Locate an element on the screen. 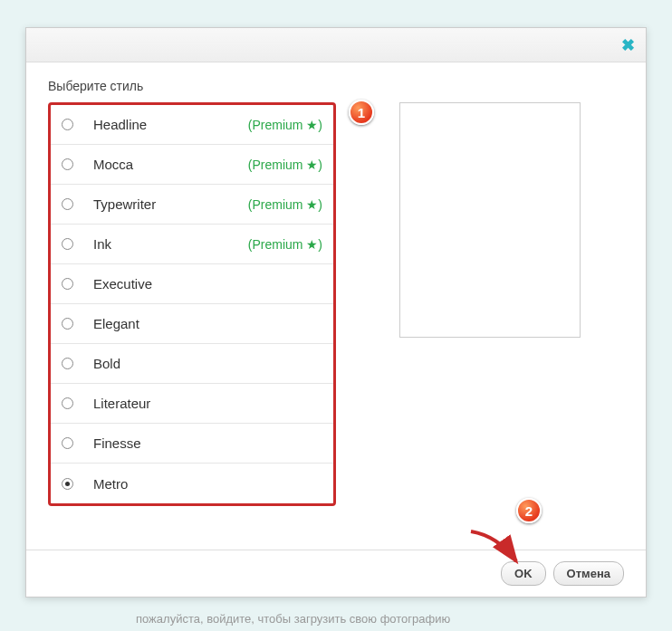  style-option-typewriter: Typewriter(Premium ★) is located at coordinates (192, 205).